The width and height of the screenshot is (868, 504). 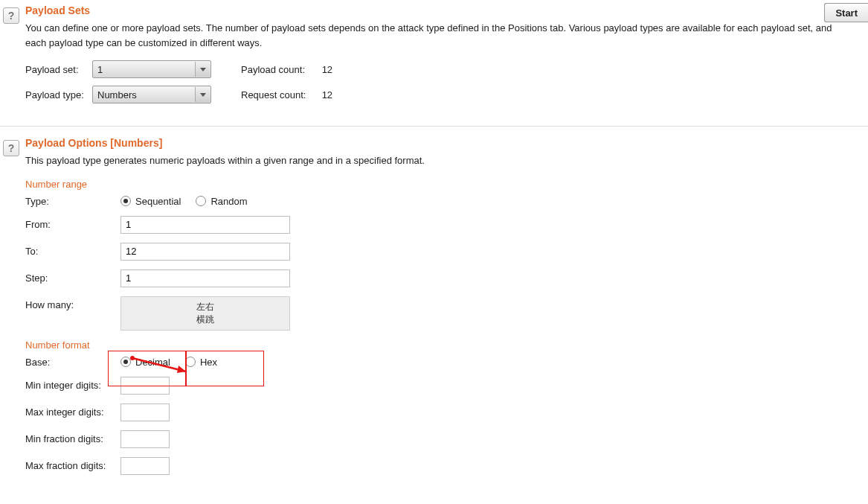 I want to click on min-frac-row: Min fraction digits:, so click(x=446, y=439).